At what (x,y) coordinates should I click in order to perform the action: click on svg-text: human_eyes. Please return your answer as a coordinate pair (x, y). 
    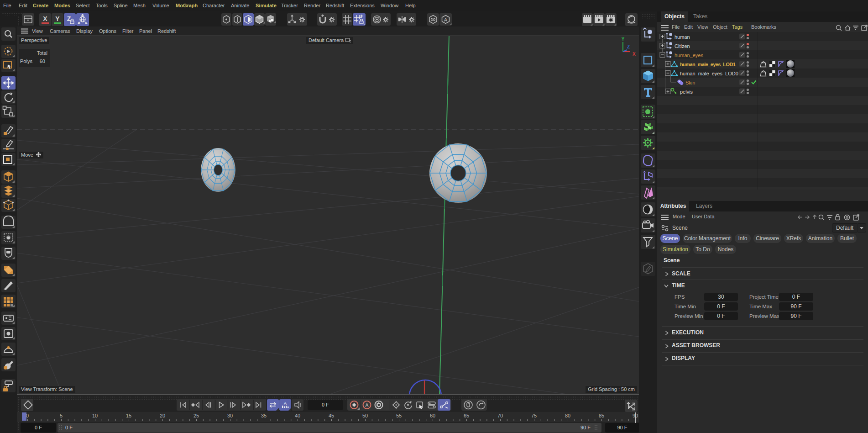
    Looking at the image, I should click on (689, 55).